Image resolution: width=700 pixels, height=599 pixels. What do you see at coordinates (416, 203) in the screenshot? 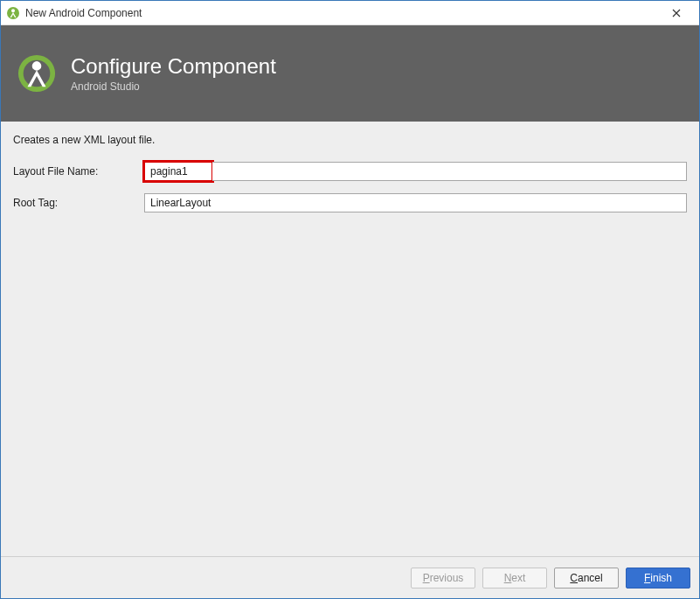
I see `root-tag-input` at bounding box center [416, 203].